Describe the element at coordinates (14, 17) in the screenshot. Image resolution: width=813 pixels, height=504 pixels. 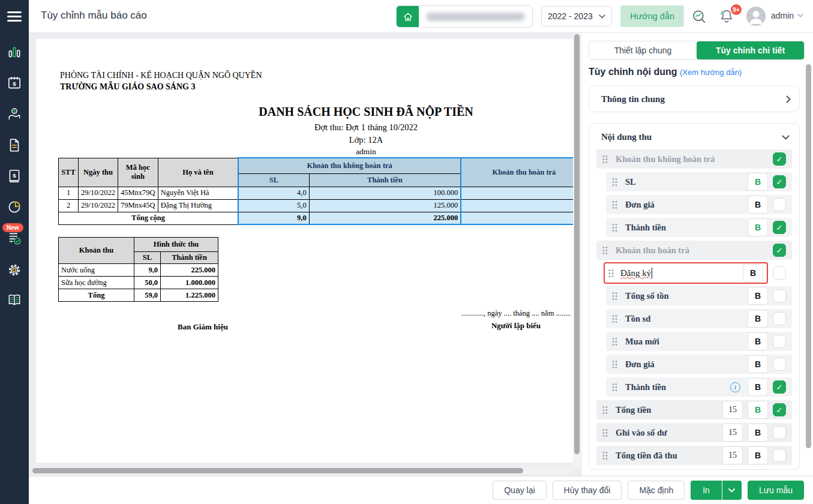
I see `menu-toggle-button` at that location.